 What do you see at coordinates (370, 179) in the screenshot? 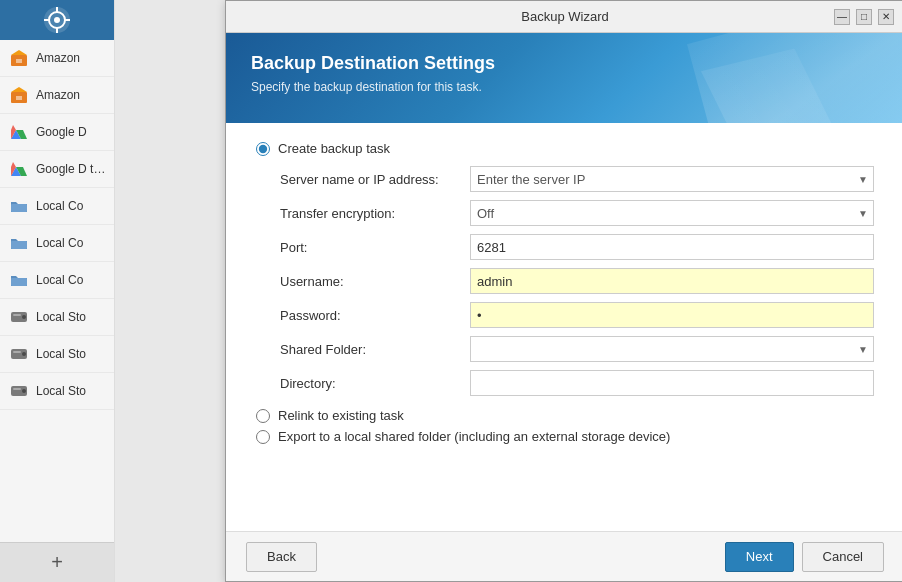
I see `server-name-label: Server name or IP address:` at bounding box center [370, 179].